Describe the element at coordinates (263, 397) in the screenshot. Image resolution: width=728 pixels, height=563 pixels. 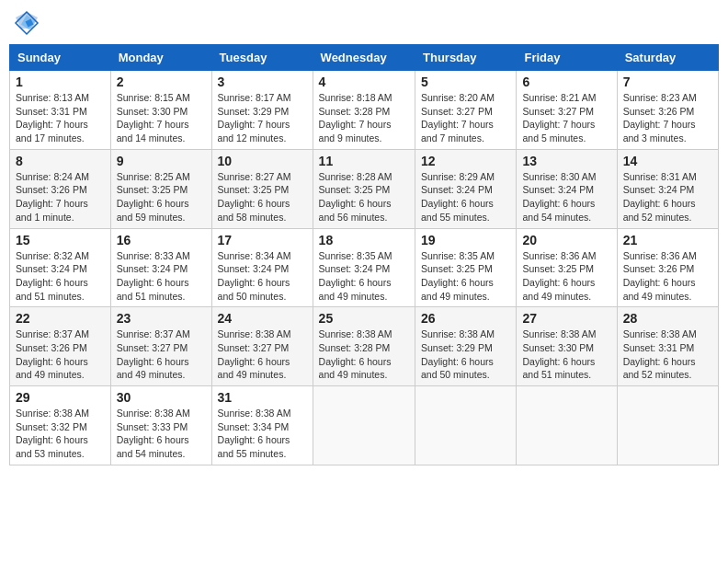
I see `day-number: 31` at that location.